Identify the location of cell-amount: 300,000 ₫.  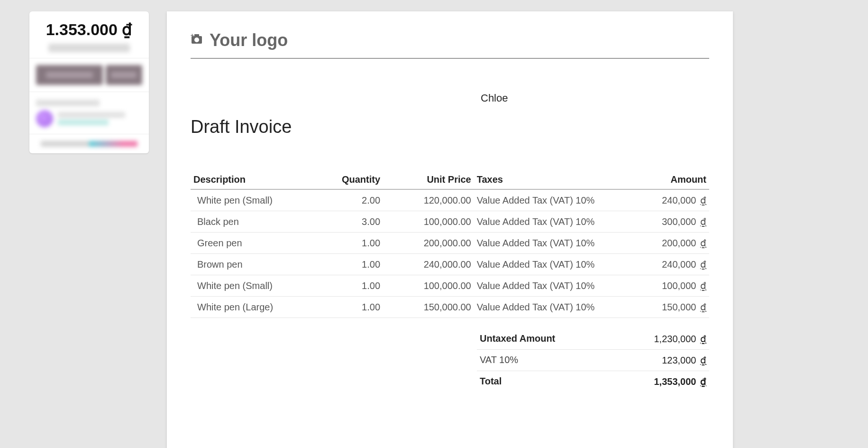
(661, 222).